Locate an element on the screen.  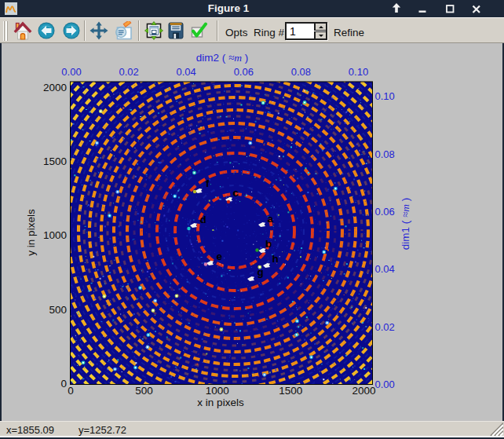
svg-text: b is located at coordinates (268, 243).